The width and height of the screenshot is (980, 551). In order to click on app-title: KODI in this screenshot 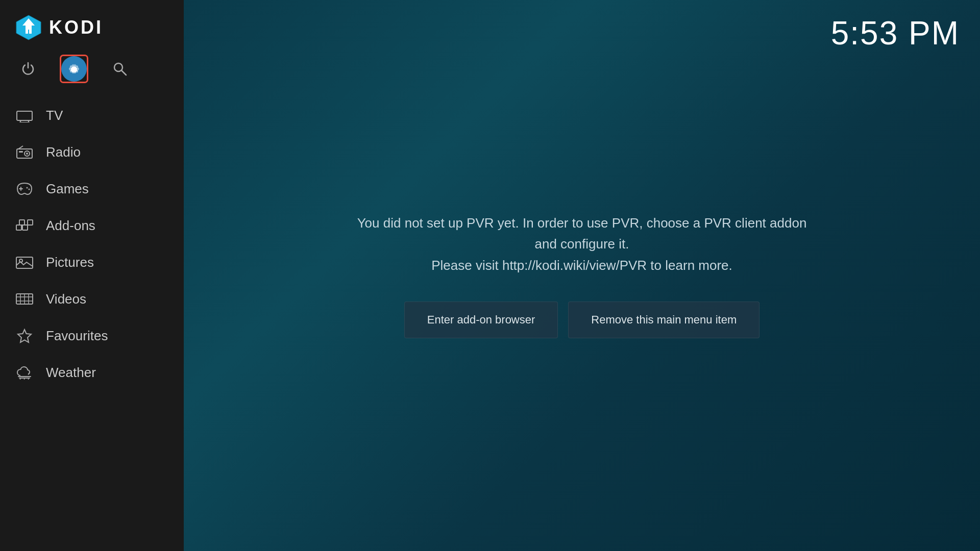, I will do `click(76, 28)`.